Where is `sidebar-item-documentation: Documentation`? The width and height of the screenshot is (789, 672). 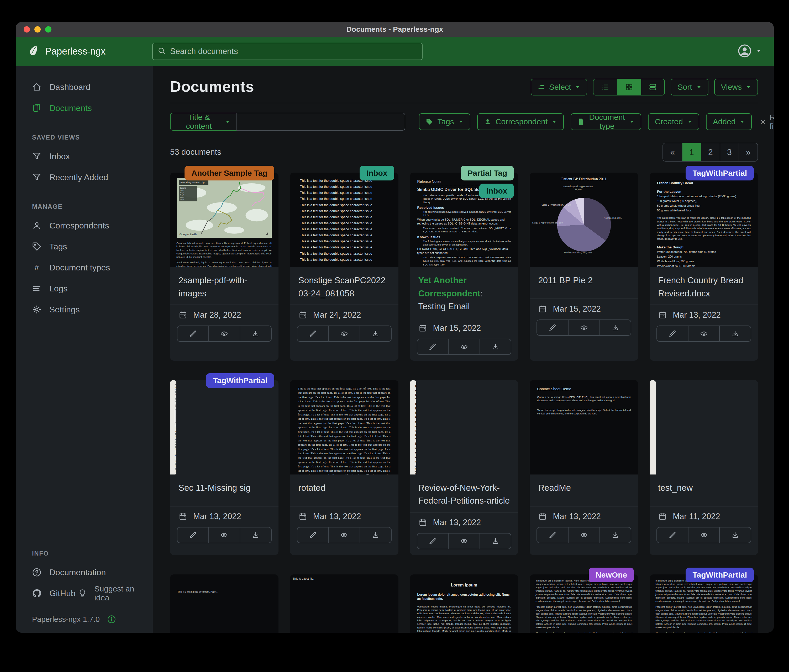
sidebar-item-documentation: Documentation is located at coordinates (88, 572).